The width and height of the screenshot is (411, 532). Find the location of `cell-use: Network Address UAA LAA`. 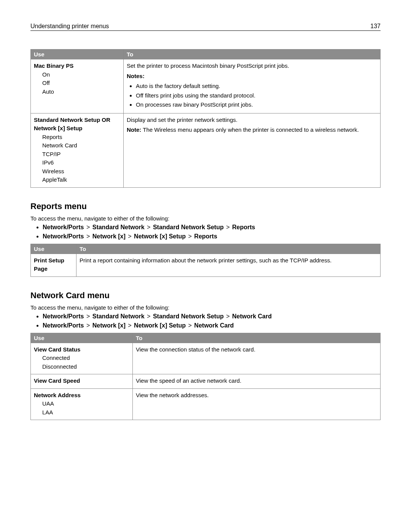

cell-use: Network Address UAA LAA is located at coordinates (82, 404).